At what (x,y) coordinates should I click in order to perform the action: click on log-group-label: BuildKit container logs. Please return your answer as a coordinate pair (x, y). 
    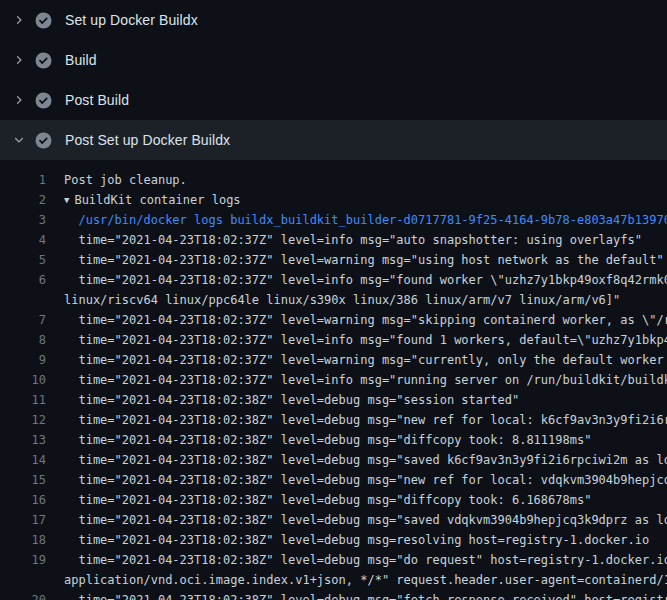
    Looking at the image, I should click on (157, 200).